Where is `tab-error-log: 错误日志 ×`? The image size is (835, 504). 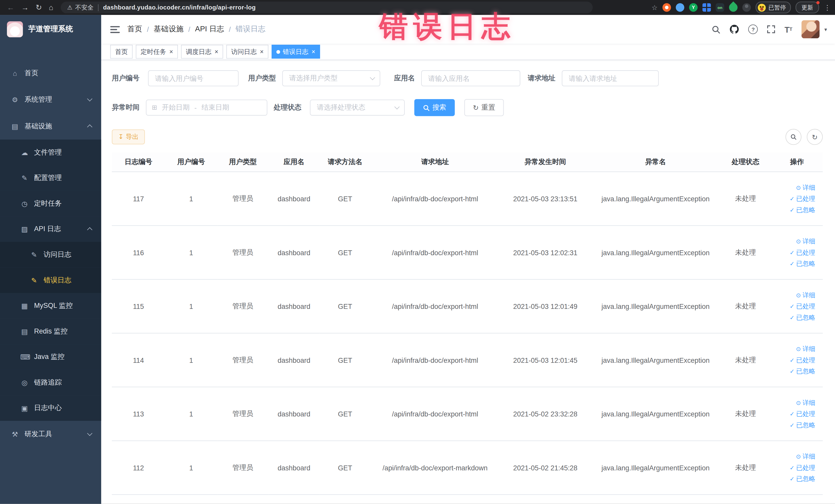 tab-error-log: 错误日志 × is located at coordinates (296, 52).